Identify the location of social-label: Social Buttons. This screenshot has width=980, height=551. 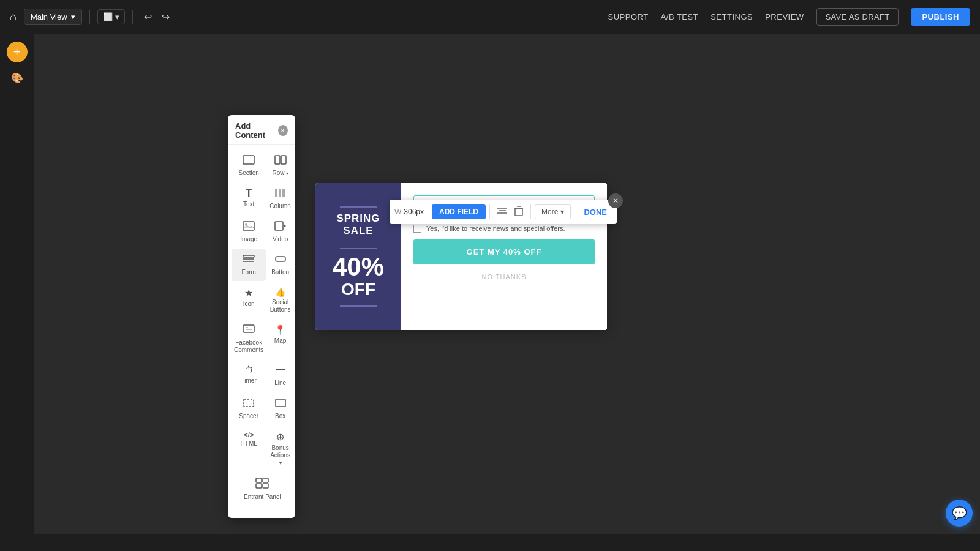
(280, 306).